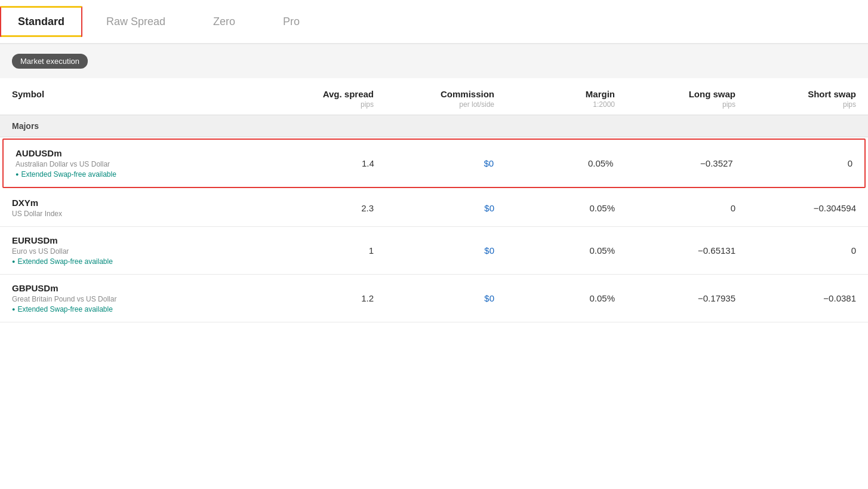 Image resolution: width=868 pixels, height=489 pixels. Describe the element at coordinates (796, 99) in the screenshot. I see `col-header-short-swap: Short swappips` at that location.